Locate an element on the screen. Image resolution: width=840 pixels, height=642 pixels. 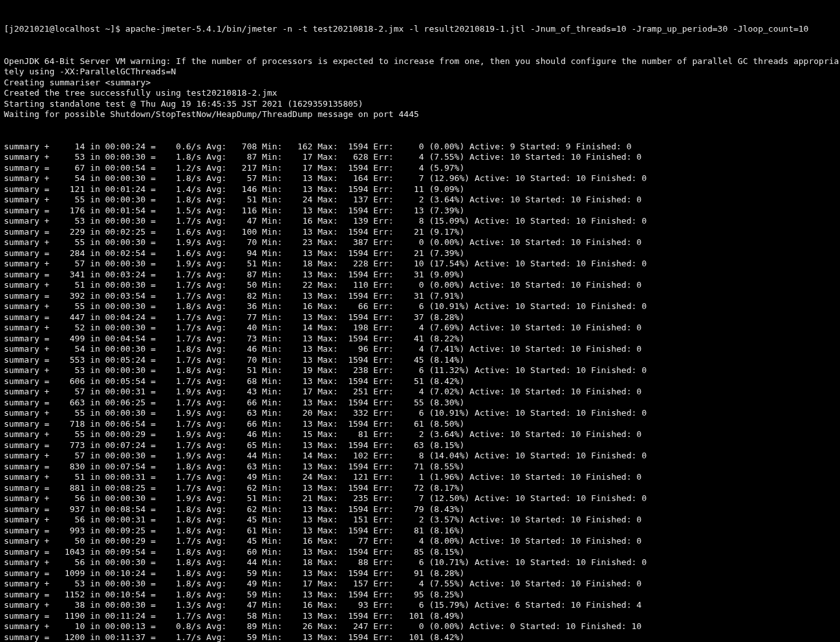
summary-row: summary + 56 in 00:00:30 = 1.8/s Avg: 44… is located at coordinates (420, 562).